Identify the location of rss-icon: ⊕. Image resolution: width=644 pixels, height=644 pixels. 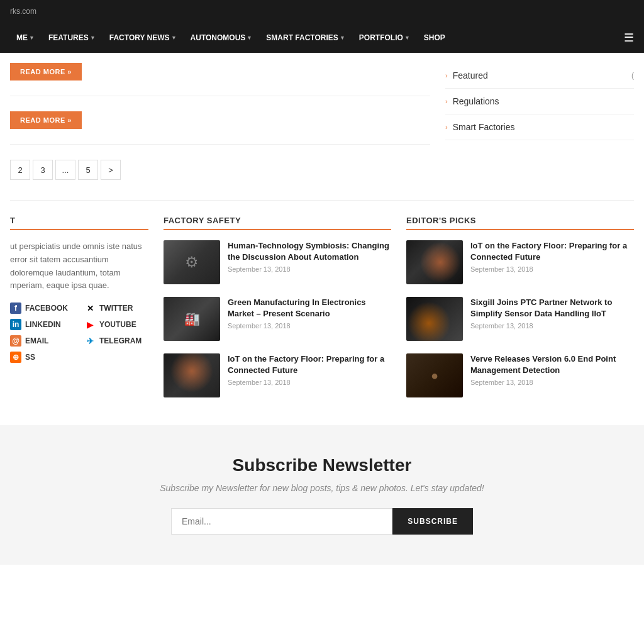
(16, 357).